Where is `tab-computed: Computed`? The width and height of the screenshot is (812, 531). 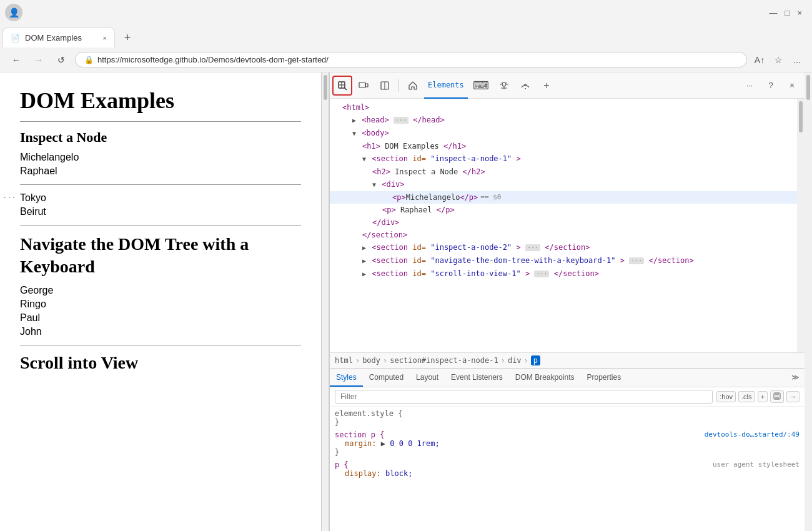
tab-computed: Computed is located at coordinates (386, 378).